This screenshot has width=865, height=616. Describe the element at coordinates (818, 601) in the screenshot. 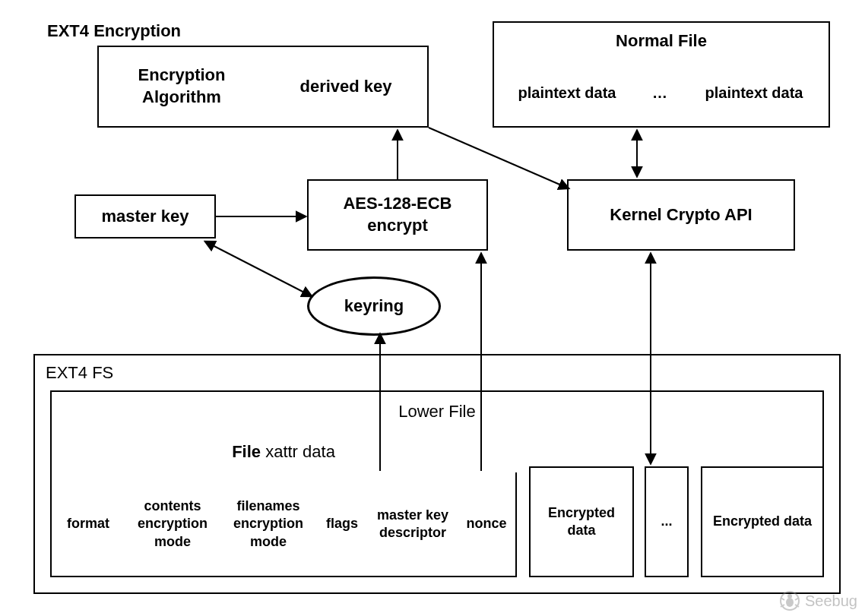

I see `watermark: Seebug` at that location.